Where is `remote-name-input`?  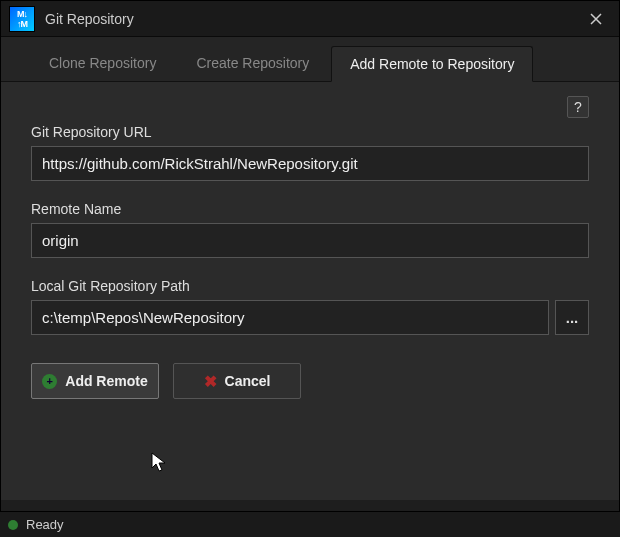 remote-name-input is located at coordinates (310, 240).